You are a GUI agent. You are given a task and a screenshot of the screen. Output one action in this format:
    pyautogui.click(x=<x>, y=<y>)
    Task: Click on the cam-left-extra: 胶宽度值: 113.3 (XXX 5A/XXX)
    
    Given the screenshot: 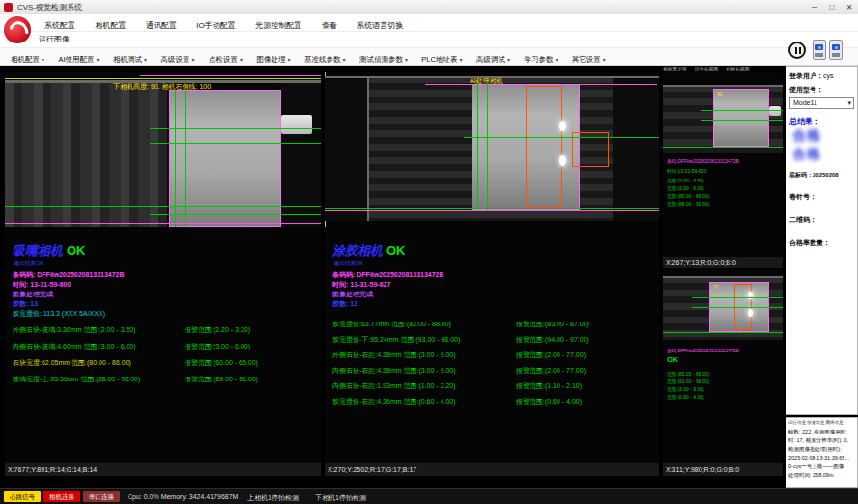 What is the action you would take?
    pyautogui.click(x=59, y=314)
    